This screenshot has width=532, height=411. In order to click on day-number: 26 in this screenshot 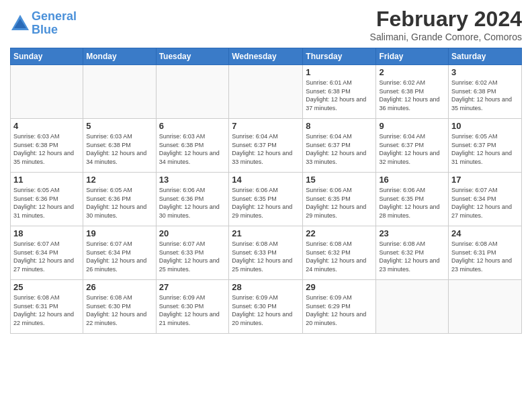, I will do `click(120, 287)`.